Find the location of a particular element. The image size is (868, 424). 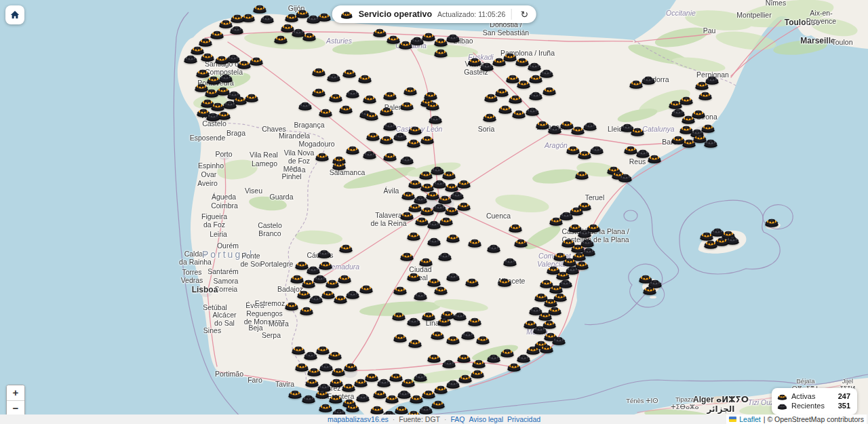

legal-link: Aviso legal is located at coordinates (486, 419).